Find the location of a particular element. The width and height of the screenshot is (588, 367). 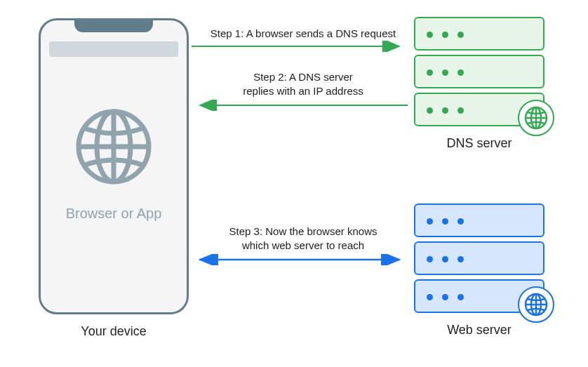

step2-line2: replies with an IP address is located at coordinates (303, 91).